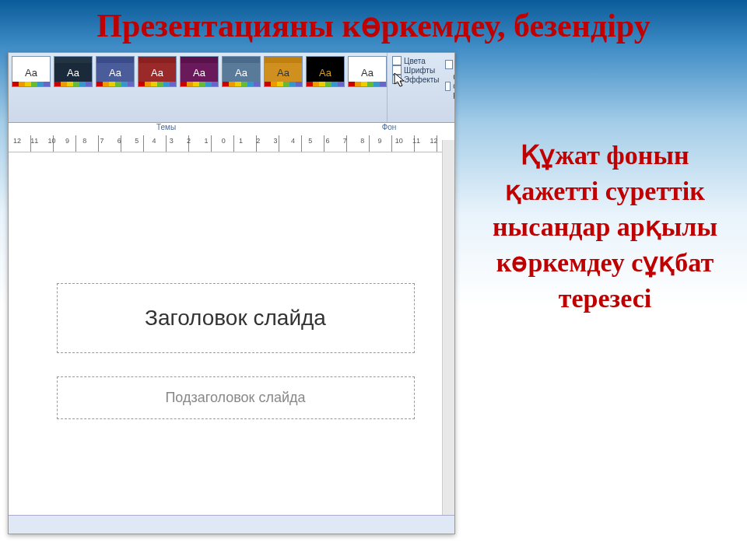  What do you see at coordinates (232, 524) in the screenshot?
I see `status-bar` at bounding box center [232, 524].